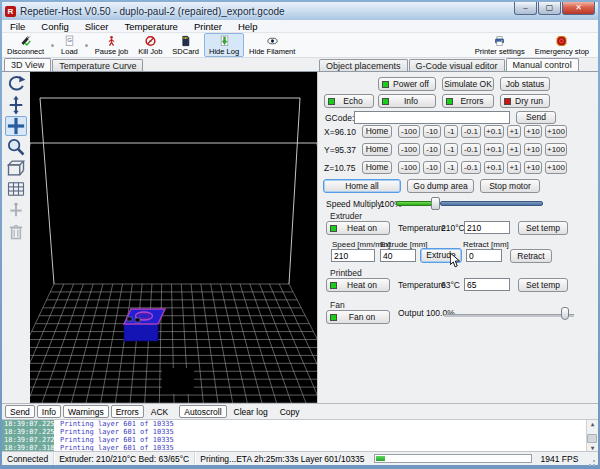  What do you see at coordinates (377, 150) in the screenshot?
I see `y-home-button: Home` at bounding box center [377, 150].